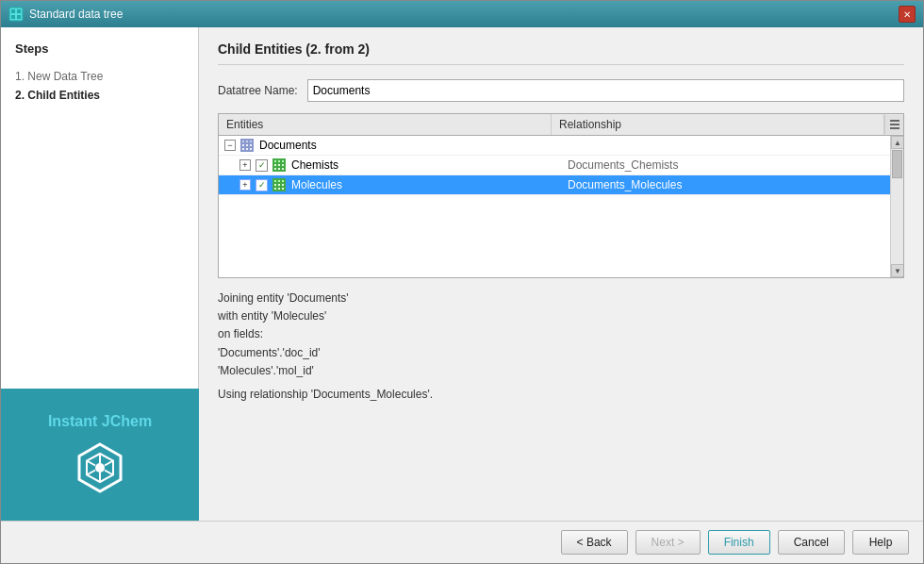  Describe the element at coordinates (390, 185) in the screenshot. I see `entities-cell-molecules: + ✓` at that location.